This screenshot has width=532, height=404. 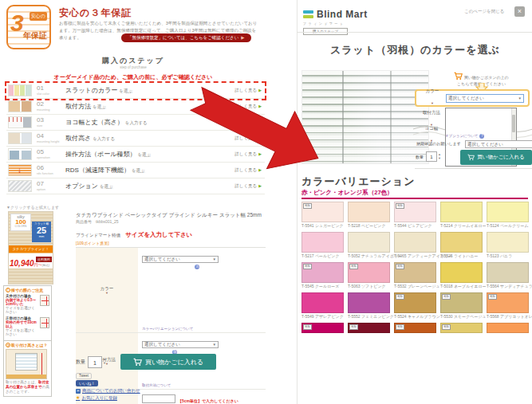 What do you see at coordinates (368, 276) in the screenshot?
I see `swatch-cell: 遮熱 T-5063 ソフトピンク` at bounding box center [368, 276].